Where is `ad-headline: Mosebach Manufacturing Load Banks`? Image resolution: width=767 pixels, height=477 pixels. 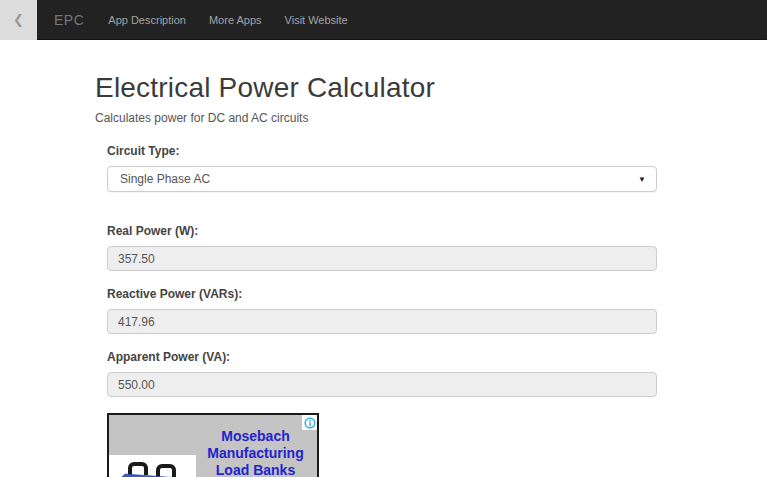 ad-headline: Mosebach Manufacturing Load Banks is located at coordinates (256, 452).